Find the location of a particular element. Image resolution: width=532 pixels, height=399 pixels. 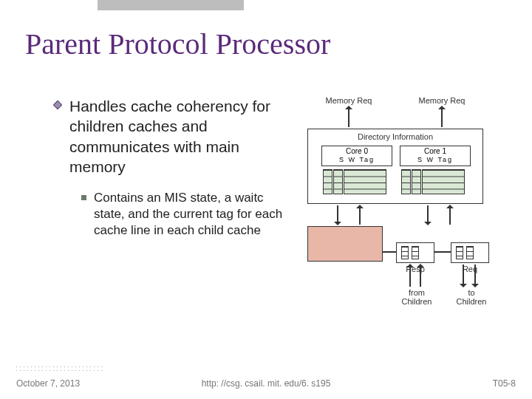

corner-dots is located at coordinates (59, 369).